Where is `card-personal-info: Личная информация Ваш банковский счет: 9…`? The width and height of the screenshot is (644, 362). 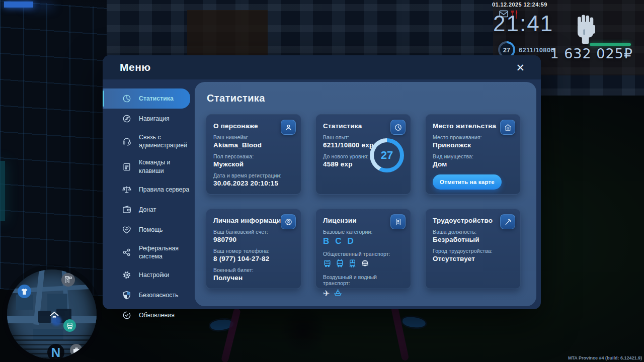 card-personal-info: Личная информация Ваш банковский счет: 9… is located at coordinates (254, 249).